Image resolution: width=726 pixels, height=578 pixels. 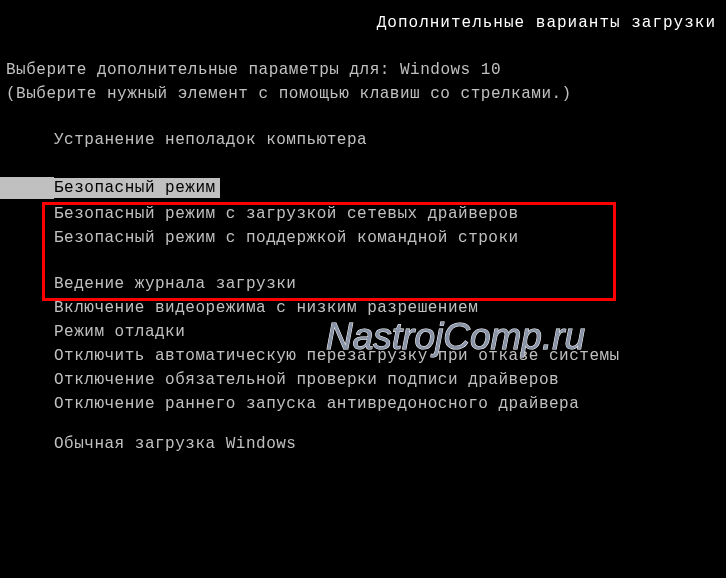 I want to click on option-safe-mode-networking: Безопасный режим с загрузкой сетевых дра…, so click(x=363, y=214).